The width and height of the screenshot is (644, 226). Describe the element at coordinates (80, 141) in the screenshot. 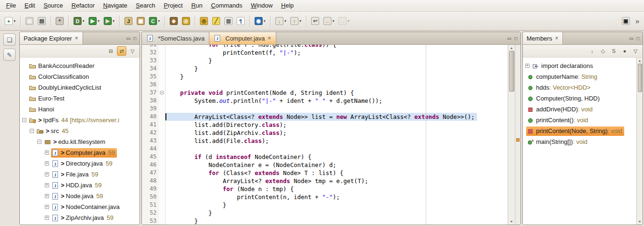

I see `package-explorer-tree: BankAccountReaderColorClassificationDoub…` at that location.